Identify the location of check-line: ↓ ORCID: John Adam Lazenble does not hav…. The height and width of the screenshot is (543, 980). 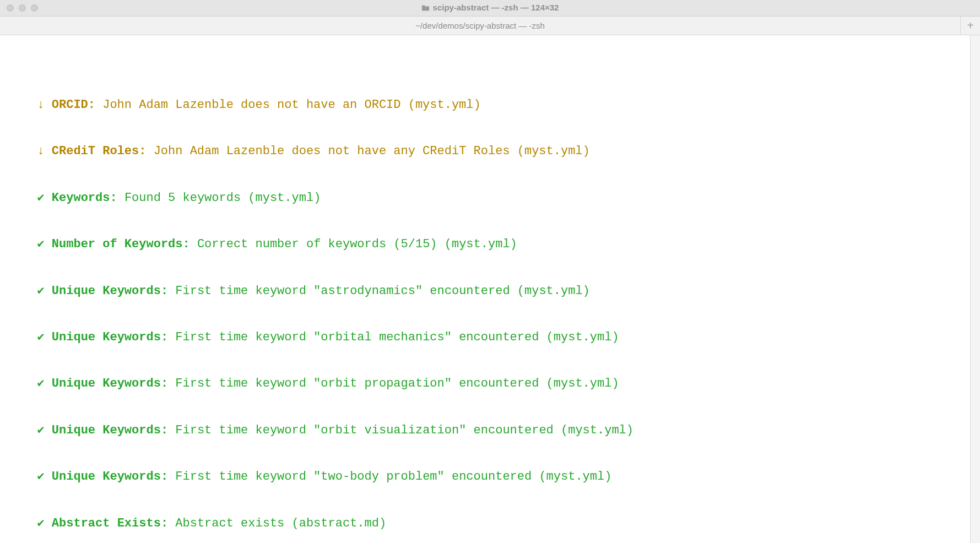
(490, 105).